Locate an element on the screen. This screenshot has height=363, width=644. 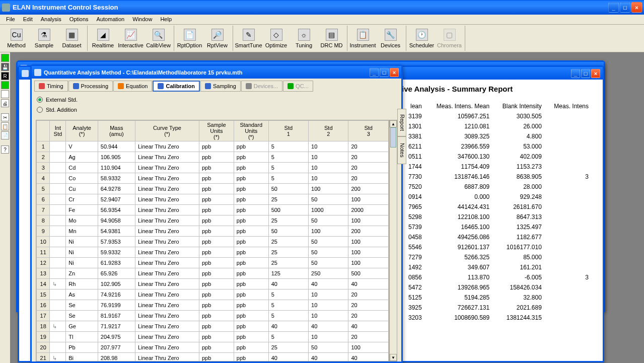
std2-cell: 250 is located at coordinates (328, 274).